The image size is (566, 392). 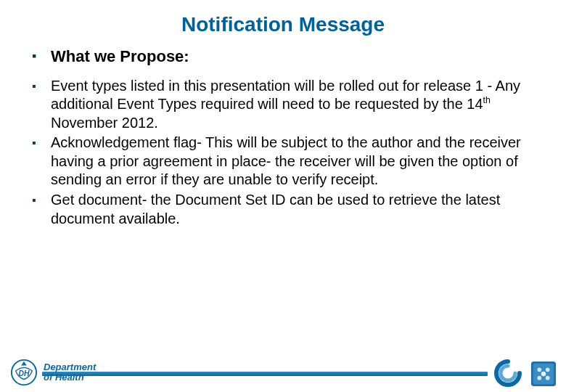 I want to click on heading-item: What we Propose:, so click(x=283, y=57).